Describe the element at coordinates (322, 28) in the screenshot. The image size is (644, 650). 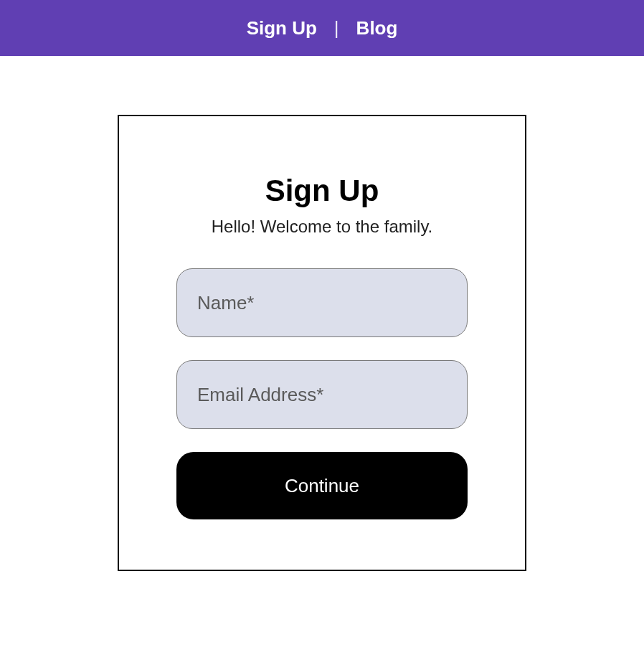
I see `top-nav: Sign Up | Blog` at that location.